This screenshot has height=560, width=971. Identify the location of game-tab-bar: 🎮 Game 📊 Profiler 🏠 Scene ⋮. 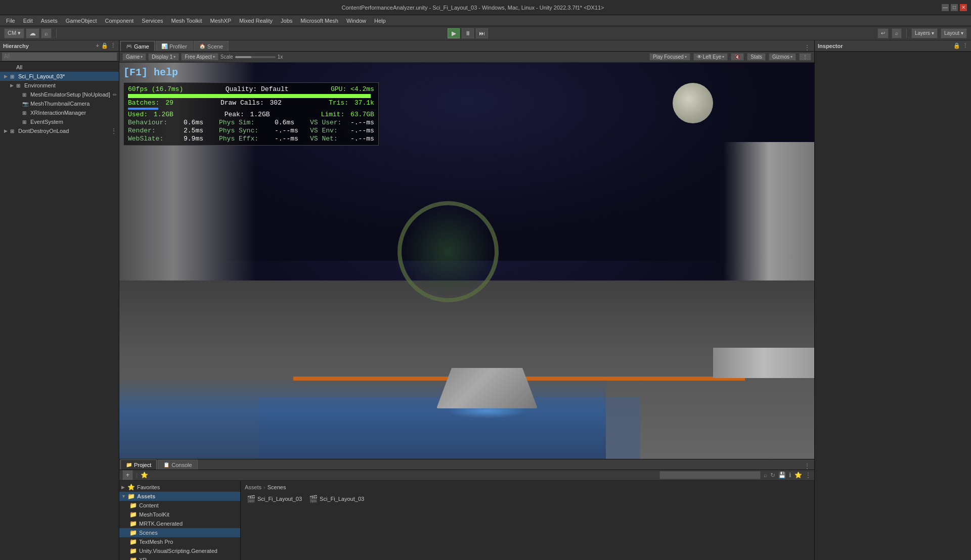
(467, 46).